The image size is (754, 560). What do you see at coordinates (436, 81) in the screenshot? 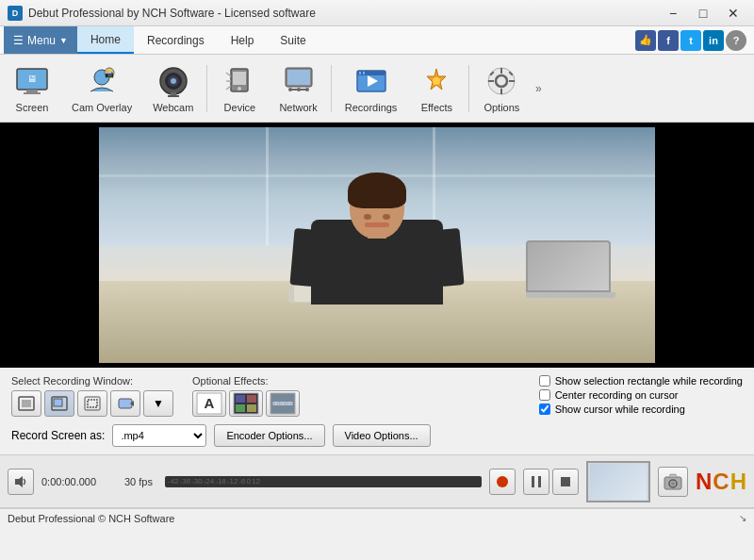
I see `effects-icon` at bounding box center [436, 81].